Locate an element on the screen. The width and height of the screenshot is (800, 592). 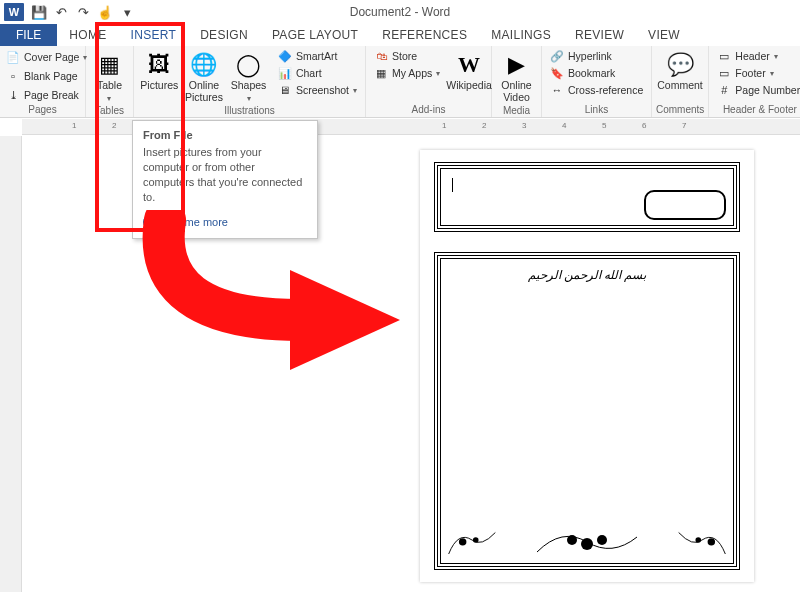
blank-page-icon: ▫ is located at coordinates (13, 76).